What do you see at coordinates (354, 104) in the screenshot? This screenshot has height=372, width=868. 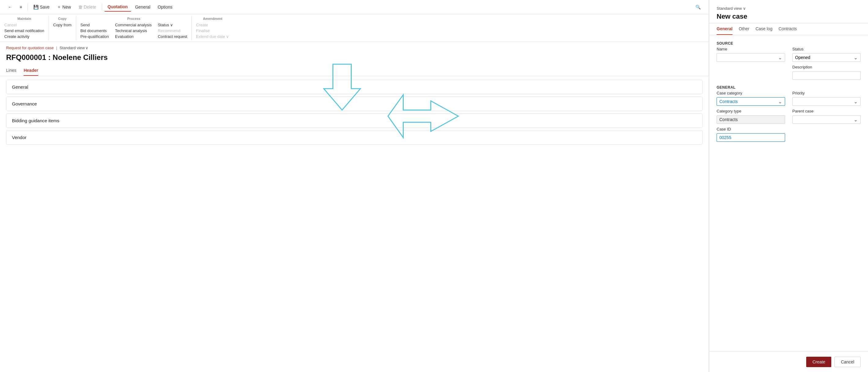 I see `section-governance: Governance` at bounding box center [354, 104].